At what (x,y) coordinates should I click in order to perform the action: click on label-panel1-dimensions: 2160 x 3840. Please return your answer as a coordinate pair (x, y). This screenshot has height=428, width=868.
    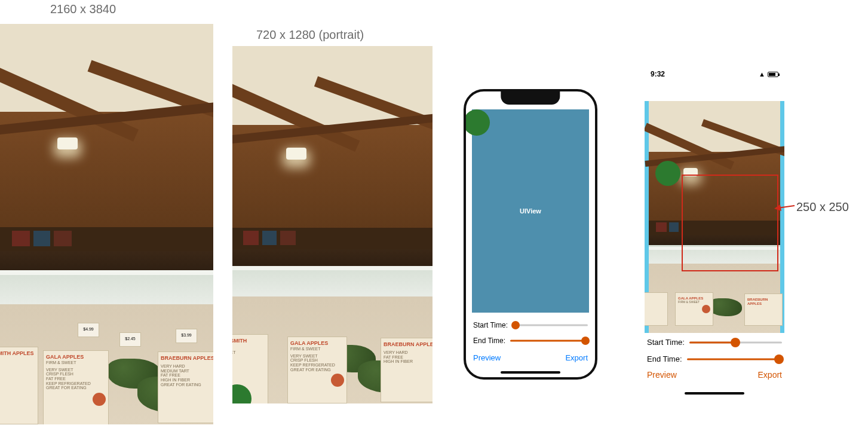
    Looking at the image, I should click on (83, 10).